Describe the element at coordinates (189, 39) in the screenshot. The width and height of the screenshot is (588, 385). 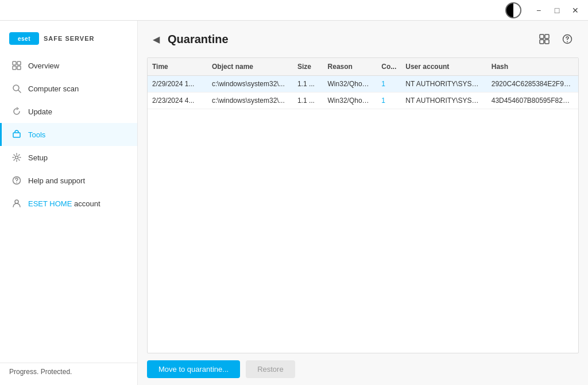
I see `page-header-left: ◀ Quarantine` at that location.